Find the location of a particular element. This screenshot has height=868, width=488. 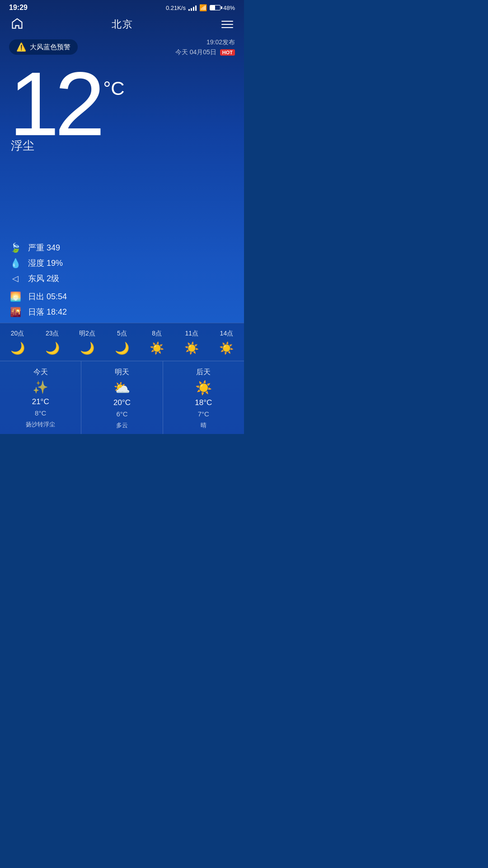

city-title: 北京 is located at coordinates (122, 24).